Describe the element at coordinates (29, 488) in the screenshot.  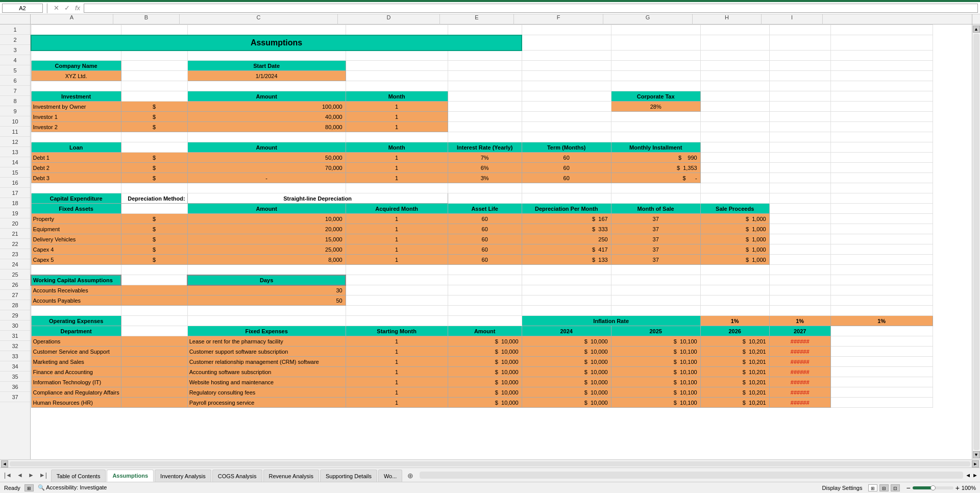
I see `cell-mode-icon: ⊞` at that location.